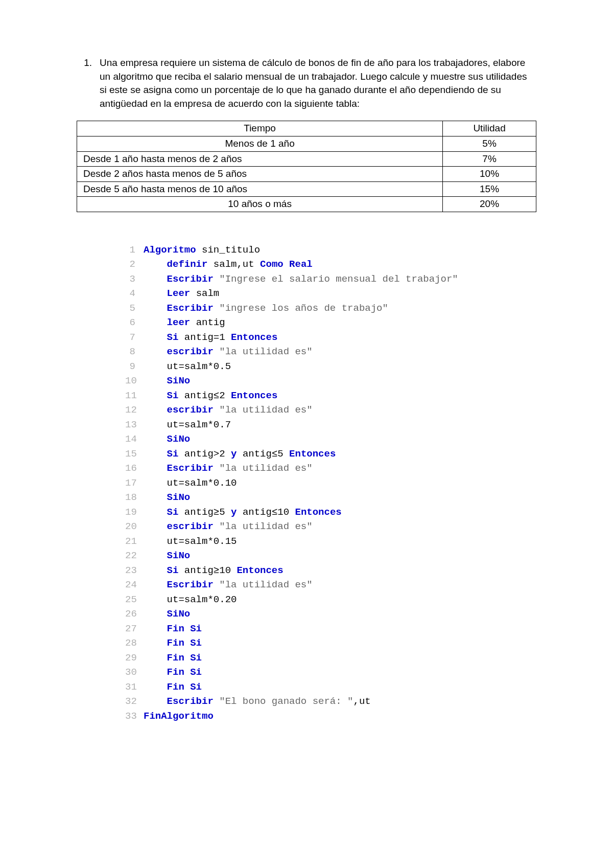  Describe the element at coordinates (489, 159) in the screenshot. I see `cell-utility: 7%` at that location.